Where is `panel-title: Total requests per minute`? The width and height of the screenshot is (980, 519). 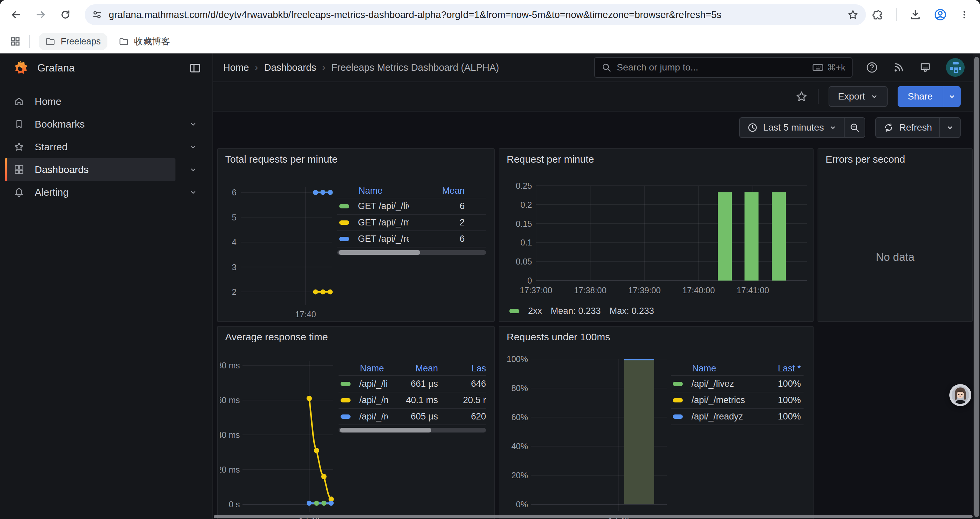 panel-title: Total requests per minute is located at coordinates (356, 159).